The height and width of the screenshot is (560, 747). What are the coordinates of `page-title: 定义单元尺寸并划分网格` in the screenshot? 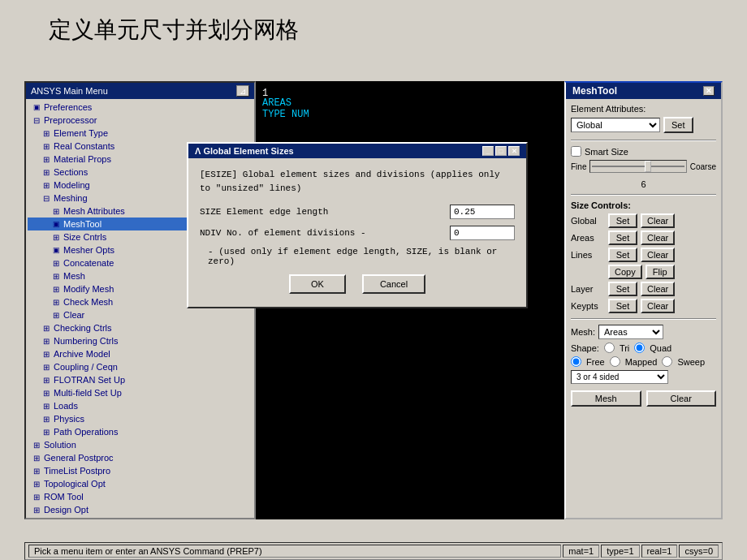 It's located at (174, 30).